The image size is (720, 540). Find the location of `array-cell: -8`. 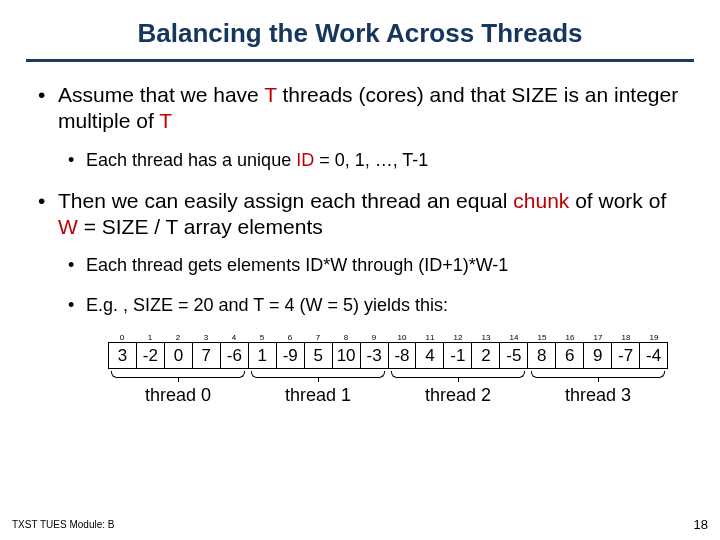

array-cell: -8 is located at coordinates (402, 356).